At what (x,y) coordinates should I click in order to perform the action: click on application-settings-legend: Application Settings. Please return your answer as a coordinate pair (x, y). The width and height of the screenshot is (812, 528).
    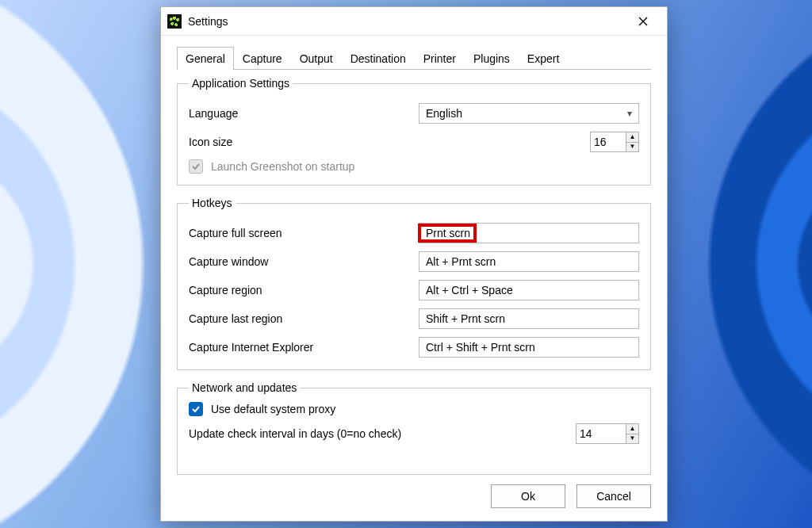
    Looking at the image, I should click on (241, 83).